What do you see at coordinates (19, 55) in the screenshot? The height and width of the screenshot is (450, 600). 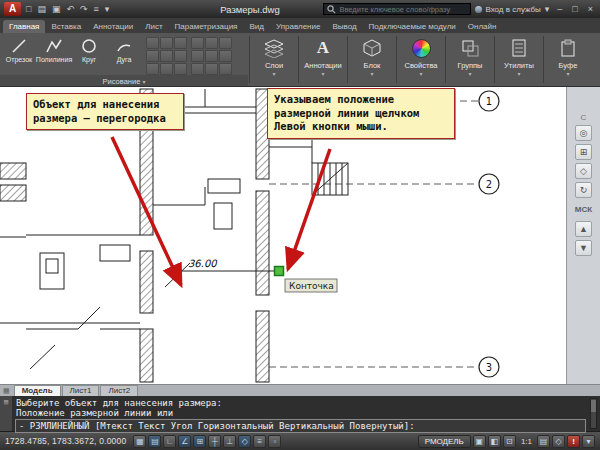 I see `line-tool-button: Отрезок` at bounding box center [19, 55].